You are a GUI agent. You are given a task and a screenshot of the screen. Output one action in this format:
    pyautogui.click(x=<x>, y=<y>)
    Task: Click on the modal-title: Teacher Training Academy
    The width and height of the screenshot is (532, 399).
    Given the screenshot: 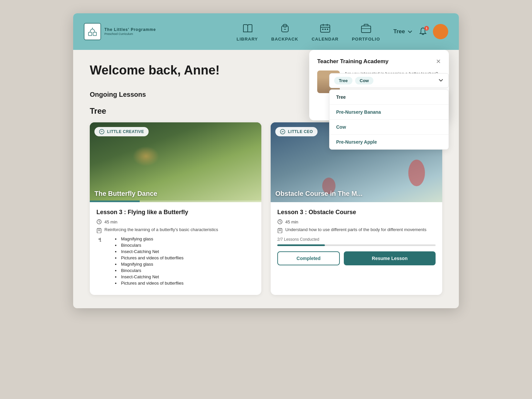 What is the action you would take?
    pyautogui.click(x=353, y=62)
    